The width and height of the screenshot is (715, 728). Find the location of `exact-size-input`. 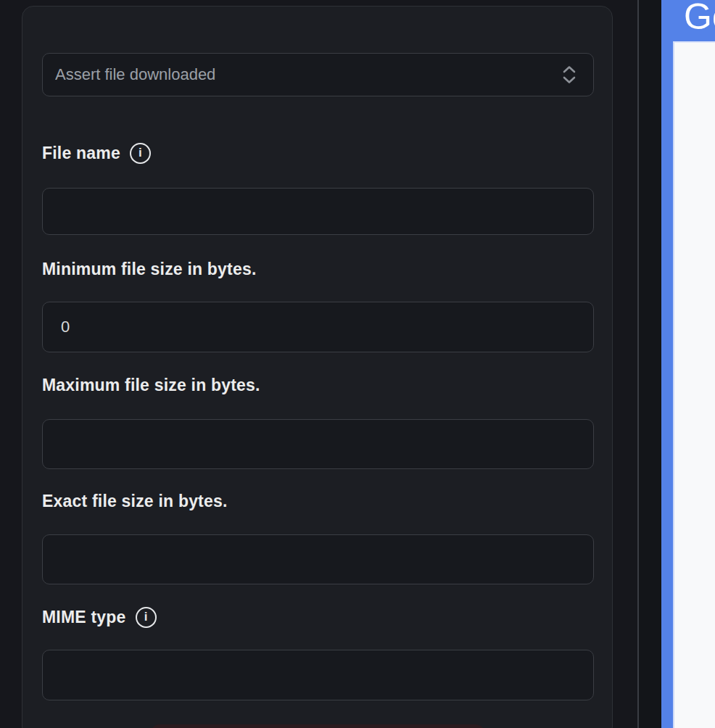

exact-size-input is located at coordinates (318, 560).